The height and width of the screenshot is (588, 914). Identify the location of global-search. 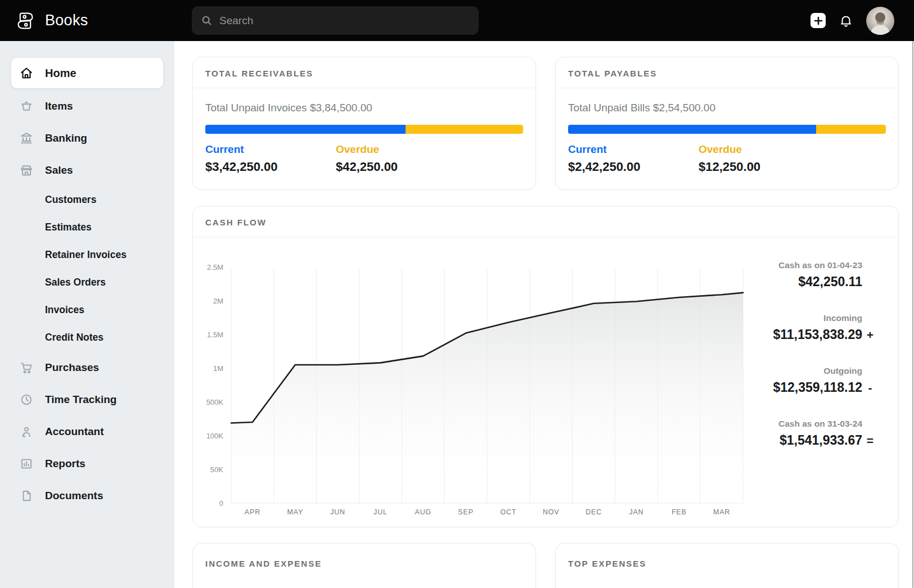
(335, 20).